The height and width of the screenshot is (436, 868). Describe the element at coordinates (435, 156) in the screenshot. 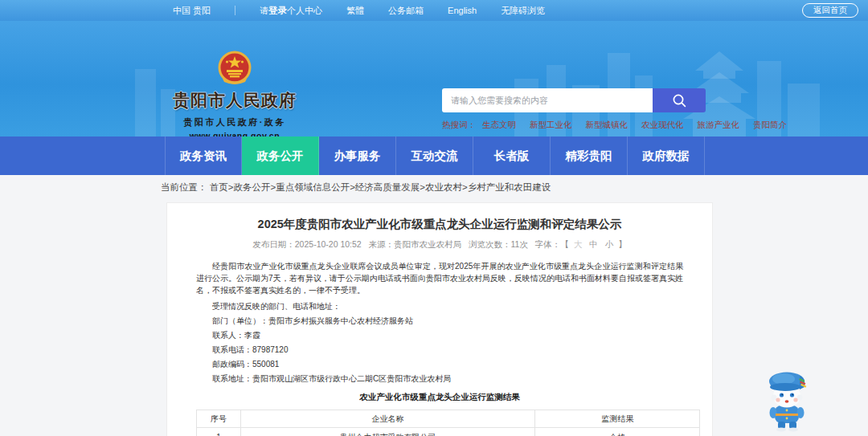

I see `nav-tab-interaction: 互动交流` at that location.